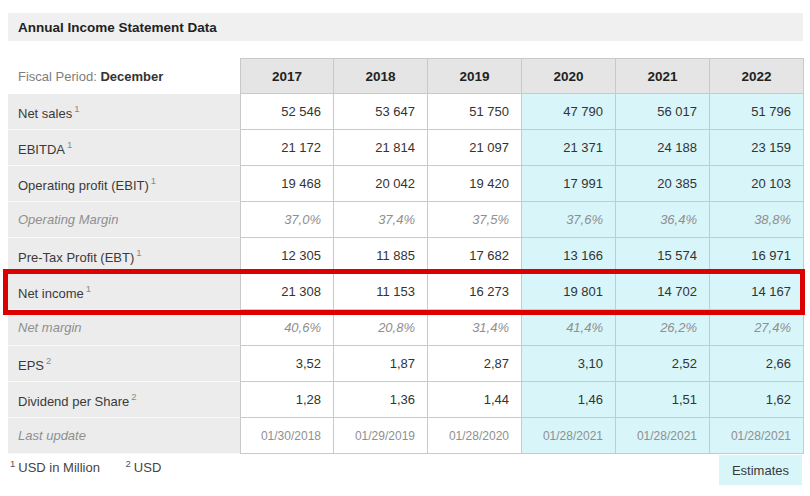 The height and width of the screenshot is (496, 810). What do you see at coordinates (132, 76) in the screenshot?
I see `fiscal-period-value: December` at bounding box center [132, 76].